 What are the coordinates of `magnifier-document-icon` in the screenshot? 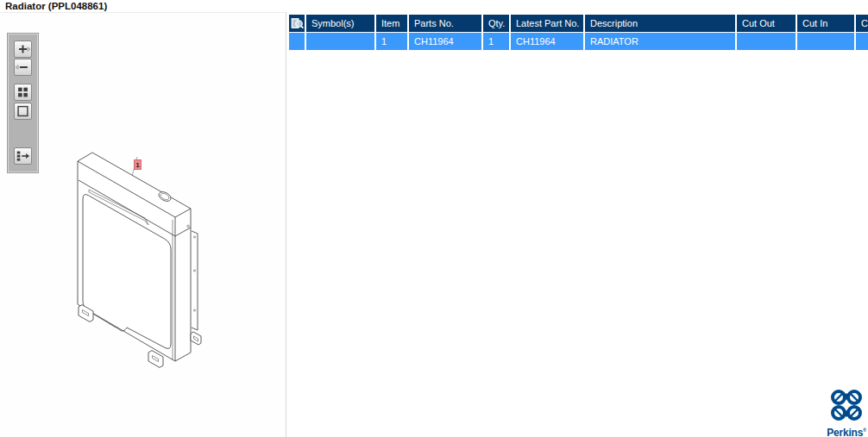 It's located at (297, 23).